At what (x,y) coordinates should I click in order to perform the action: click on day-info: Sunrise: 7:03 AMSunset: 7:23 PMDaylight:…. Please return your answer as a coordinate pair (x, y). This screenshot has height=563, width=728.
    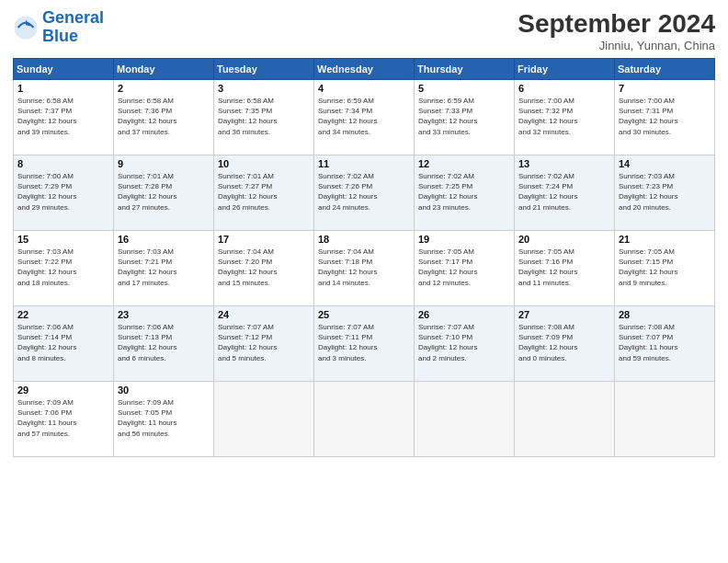
    Looking at the image, I should click on (665, 191).